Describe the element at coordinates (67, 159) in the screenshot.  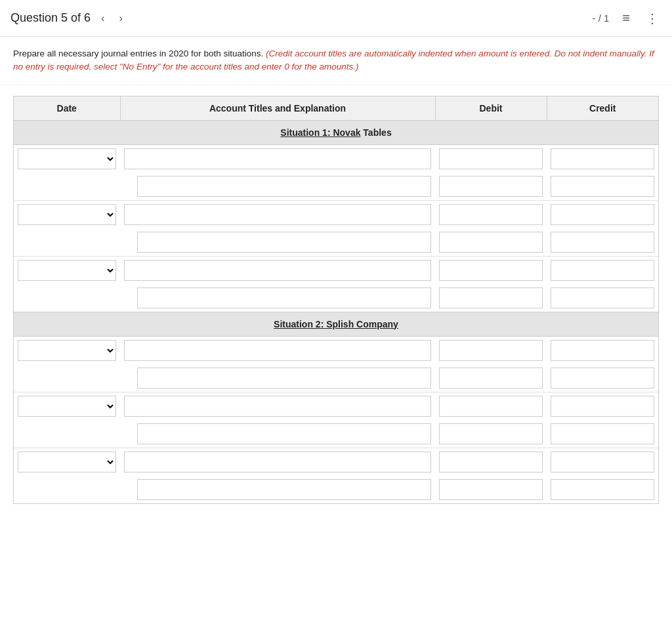
I see `s1-e1-date-cell` at that location.